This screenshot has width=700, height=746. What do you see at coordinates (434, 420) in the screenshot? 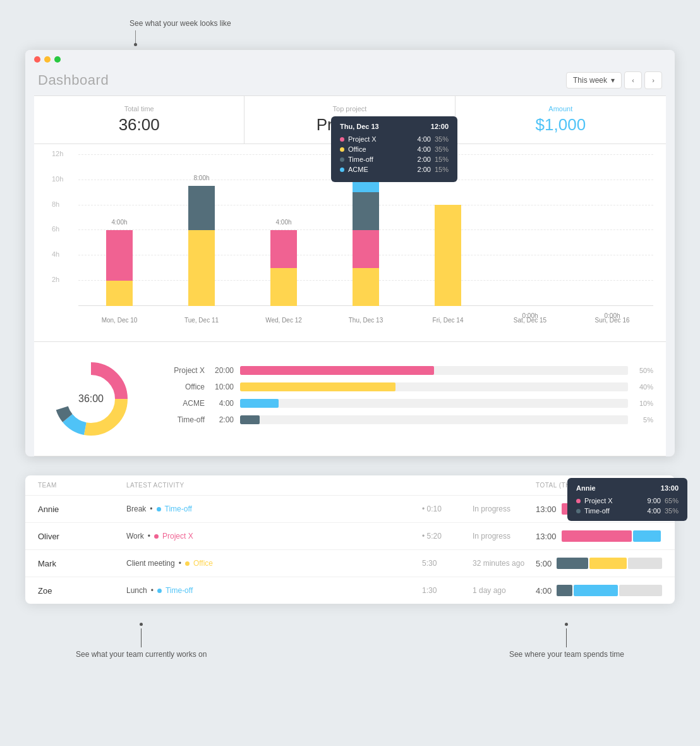
I see `breakdown-bar-bg-timeoff` at bounding box center [434, 420].